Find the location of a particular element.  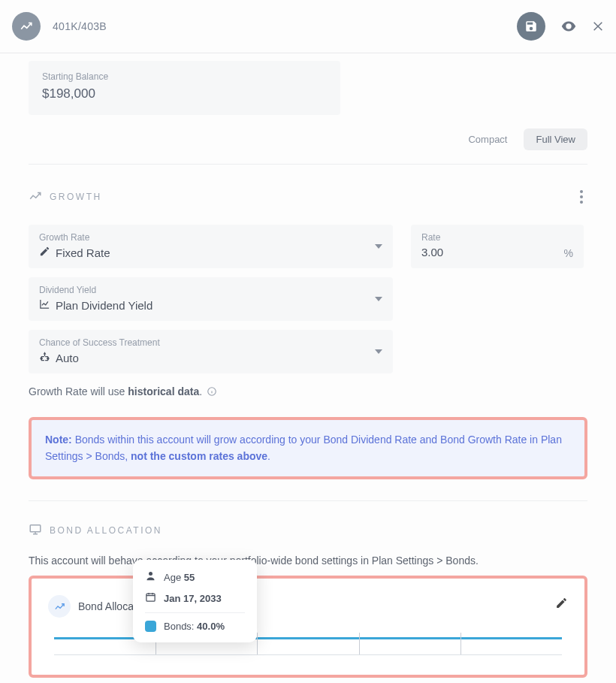

preview-icon is located at coordinates (569, 26).